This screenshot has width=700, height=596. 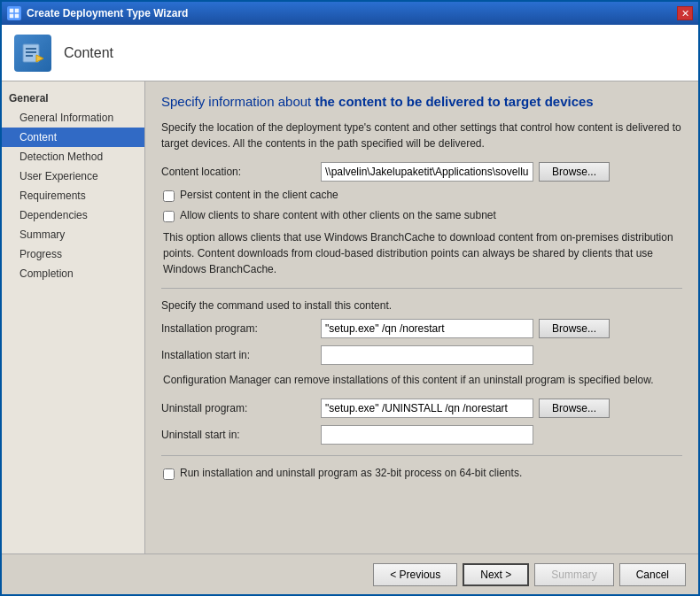 What do you see at coordinates (427, 435) in the screenshot?
I see `uninstall-start-in-input` at bounding box center [427, 435].